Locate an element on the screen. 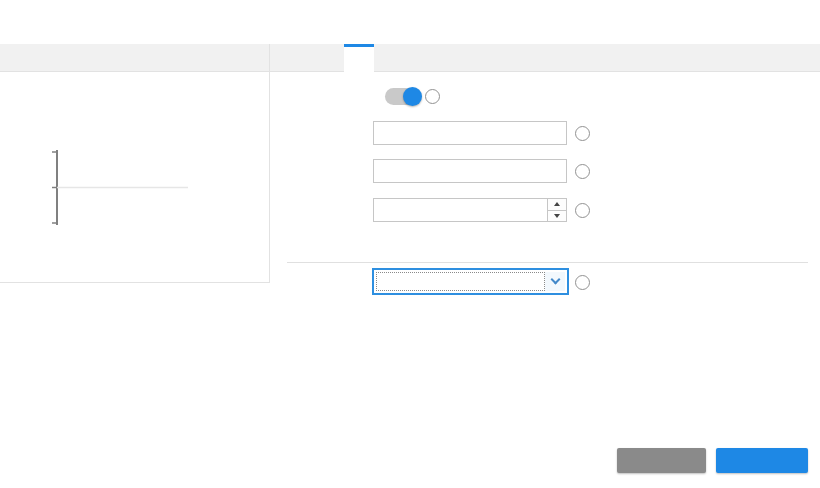 The image size is (820, 488). help-icon-caption is located at coordinates (582, 134).